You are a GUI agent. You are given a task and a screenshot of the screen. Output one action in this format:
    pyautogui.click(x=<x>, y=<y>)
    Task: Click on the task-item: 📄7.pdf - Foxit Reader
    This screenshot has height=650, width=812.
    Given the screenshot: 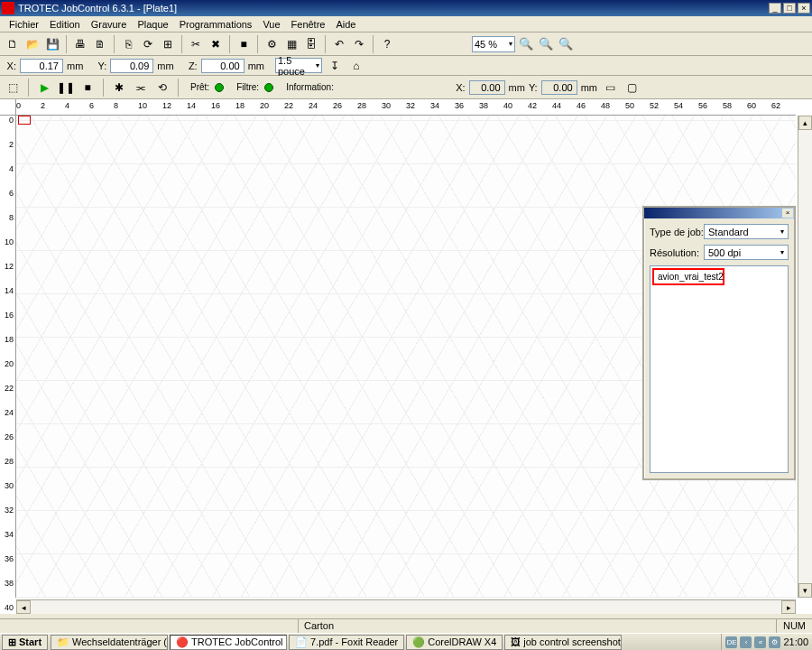 What is the action you would take?
    pyautogui.click(x=346, y=643)
    